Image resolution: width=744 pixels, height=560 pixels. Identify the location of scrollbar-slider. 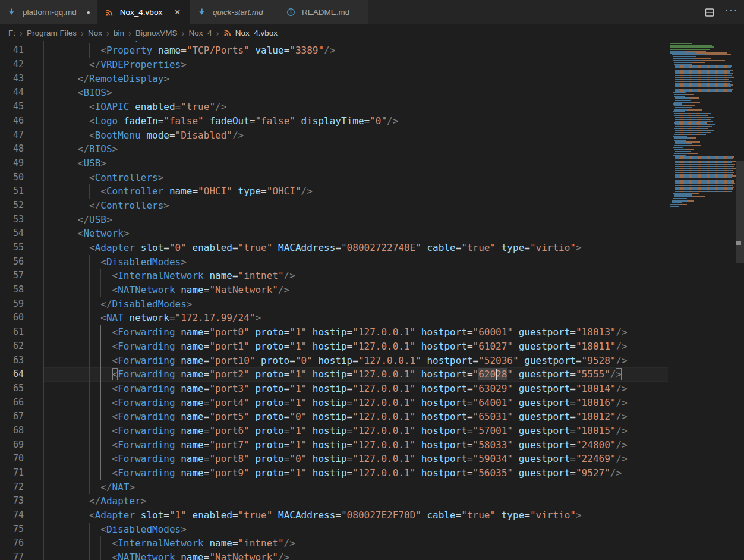
(740, 212).